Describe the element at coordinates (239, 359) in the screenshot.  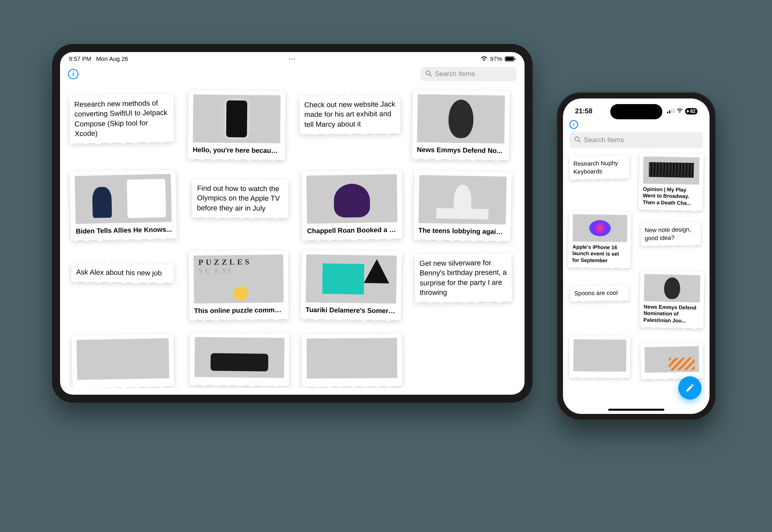
I see `link-card: Gemini` at that location.